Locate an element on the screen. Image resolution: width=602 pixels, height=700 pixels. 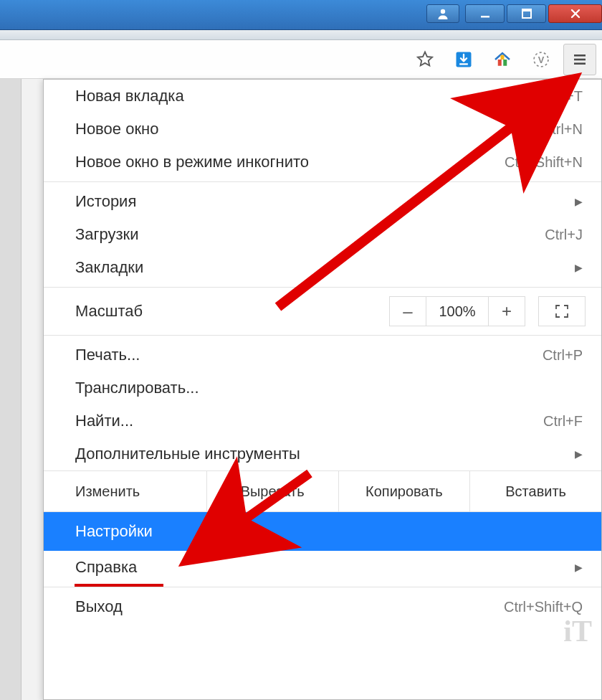
home-icon is located at coordinates (502, 60).